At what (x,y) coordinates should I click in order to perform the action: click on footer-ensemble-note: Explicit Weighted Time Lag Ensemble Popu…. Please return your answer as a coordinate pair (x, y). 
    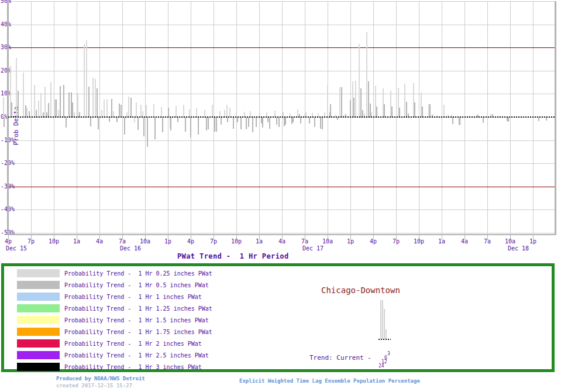
    Looking at the image, I should click on (330, 381).